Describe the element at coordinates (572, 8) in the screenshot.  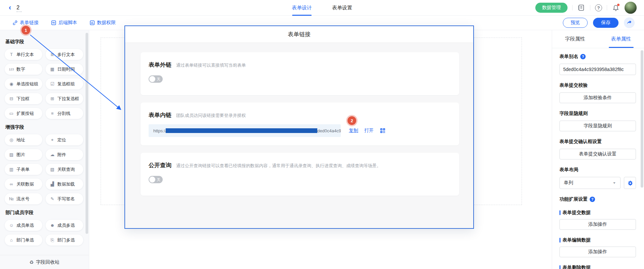
I see `header-separator` at that location.